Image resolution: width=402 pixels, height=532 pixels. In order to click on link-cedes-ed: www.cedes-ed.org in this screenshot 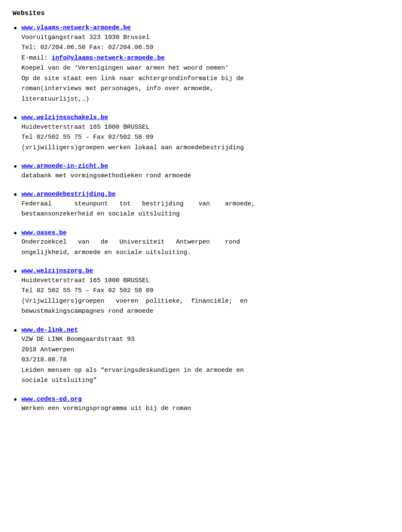, I will do `click(52, 399)`.